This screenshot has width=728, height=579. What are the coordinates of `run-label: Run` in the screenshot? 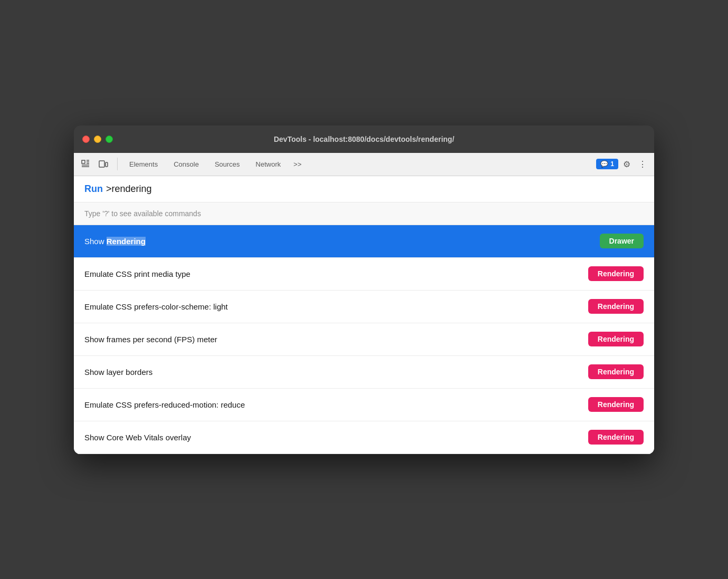 It's located at (94, 189).